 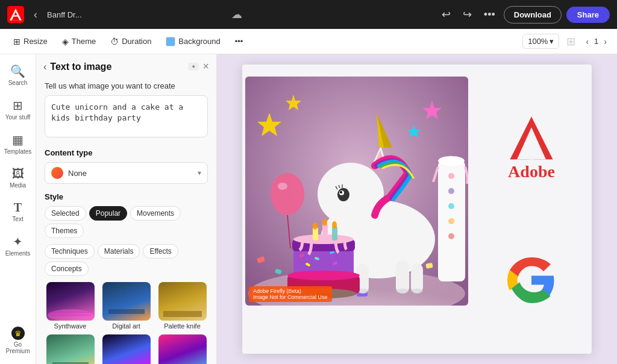 What do you see at coordinates (127, 173) in the screenshot?
I see `content-type-dropdown: None ▾` at bounding box center [127, 173].